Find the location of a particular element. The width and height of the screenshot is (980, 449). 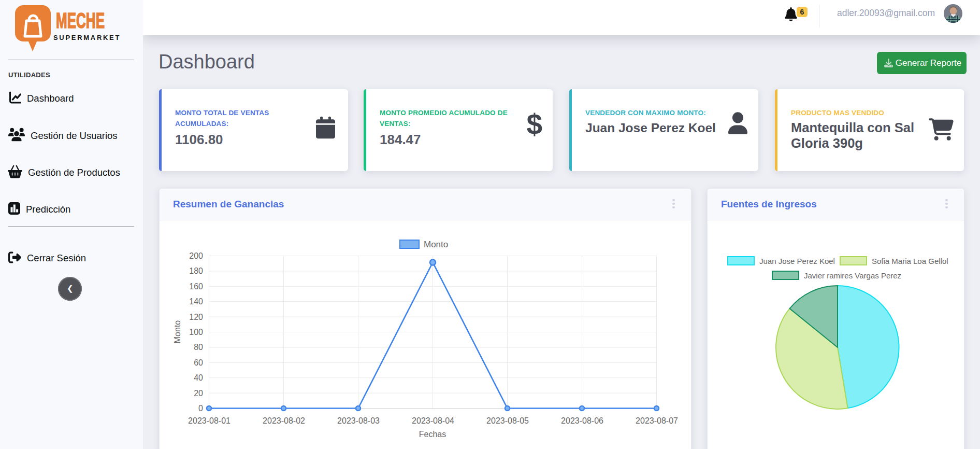

svg-text: 0 is located at coordinates (201, 409).